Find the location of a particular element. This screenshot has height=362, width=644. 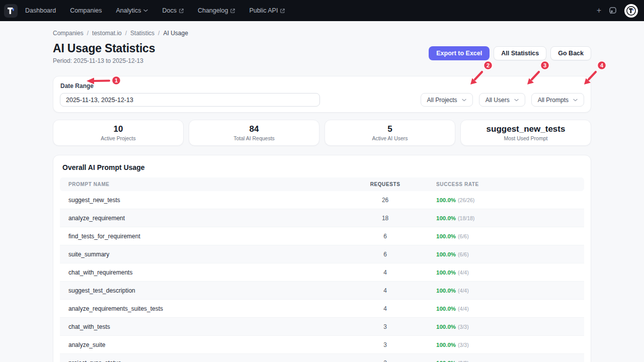

stat-label: Active Projects is located at coordinates (118, 138).